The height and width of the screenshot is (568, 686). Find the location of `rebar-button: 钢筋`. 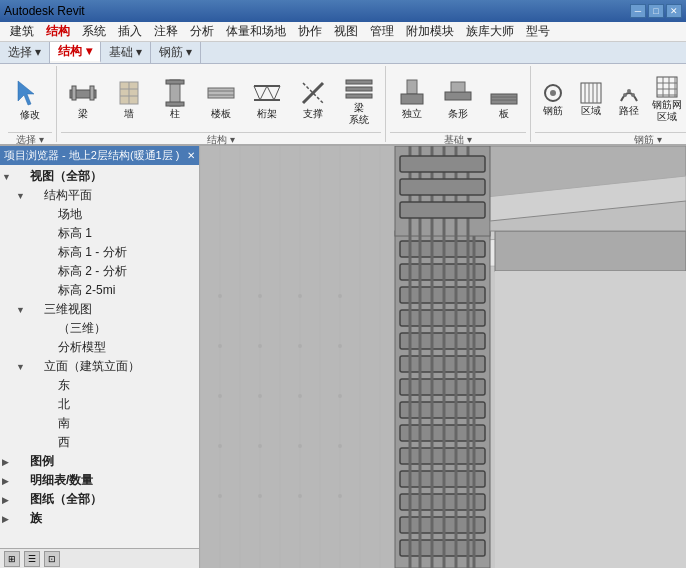

rebar-button: 钢筋 is located at coordinates (553, 99).